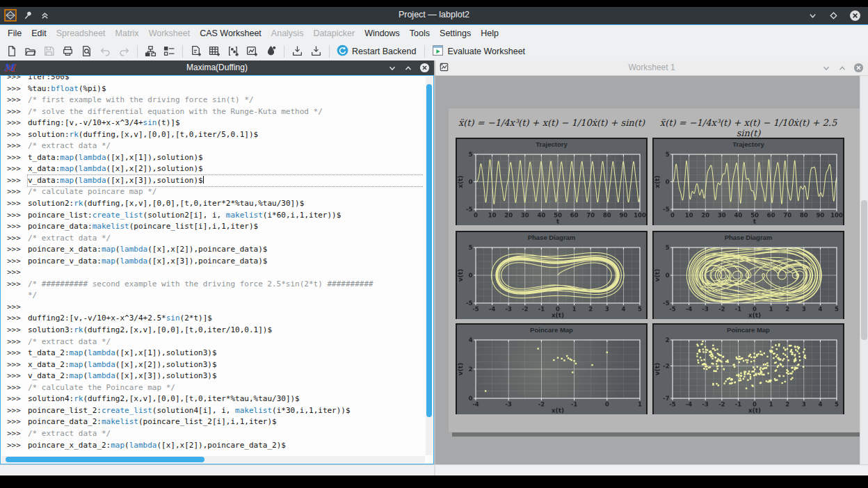 This screenshot has height=488, width=868. I want to click on console-line: >>>poincare_data_2:makelist(poincare_lis…, so click(213, 423).